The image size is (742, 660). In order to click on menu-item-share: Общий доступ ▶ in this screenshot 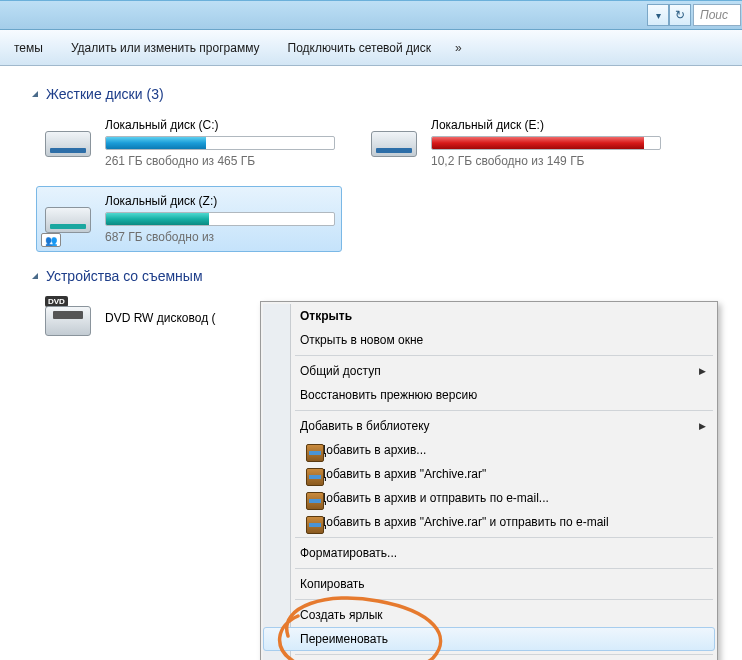, I will do `click(489, 371)`.